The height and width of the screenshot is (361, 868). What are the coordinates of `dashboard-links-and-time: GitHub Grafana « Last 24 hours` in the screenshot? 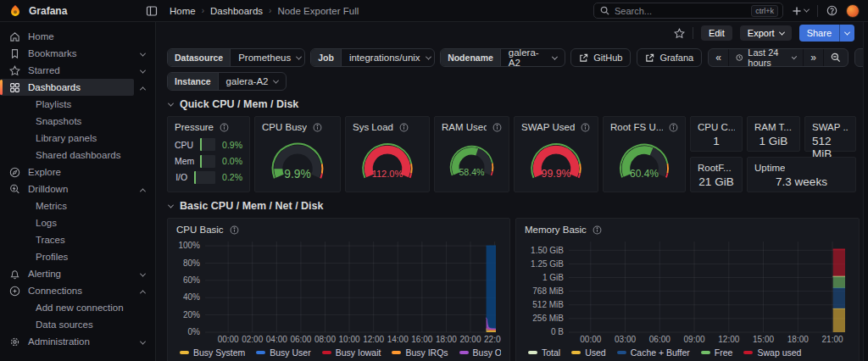 It's located at (719, 58).